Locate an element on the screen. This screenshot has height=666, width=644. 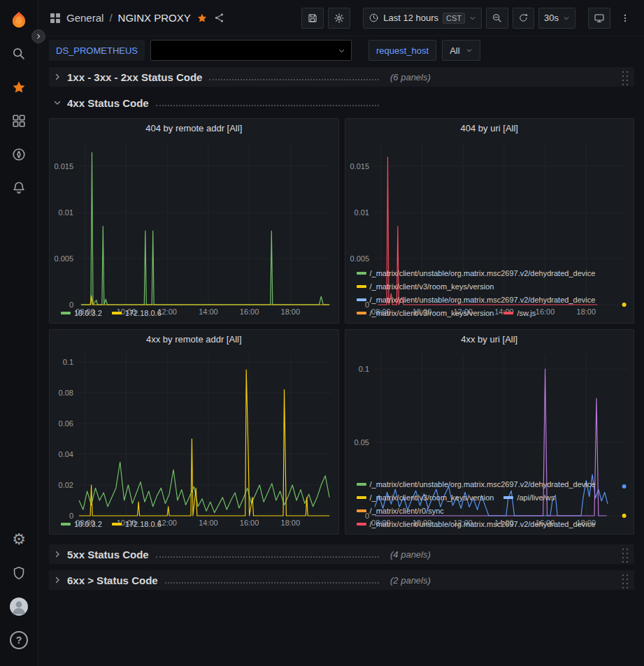
dashboard-title: NGINX PROXY is located at coordinates (155, 18).